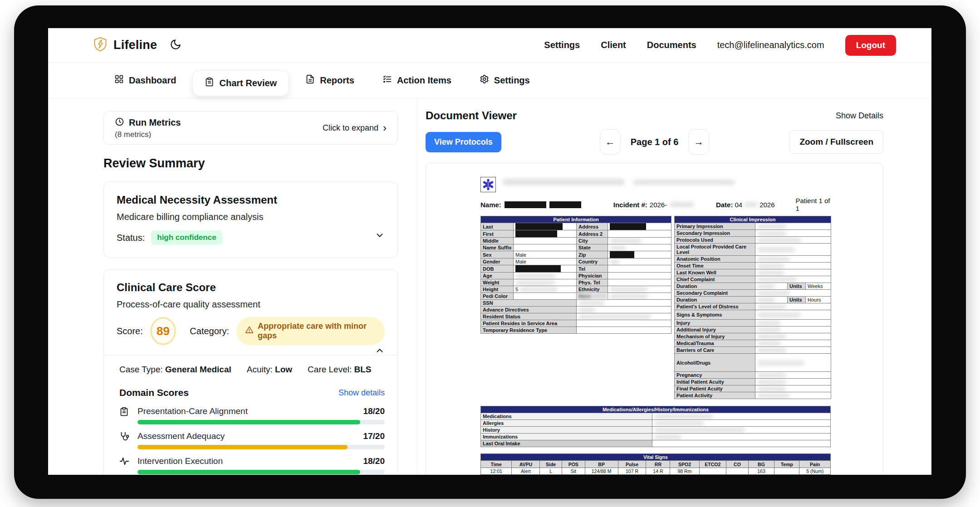  What do you see at coordinates (491, 205) in the screenshot?
I see `name-label: Name:` at bounding box center [491, 205].